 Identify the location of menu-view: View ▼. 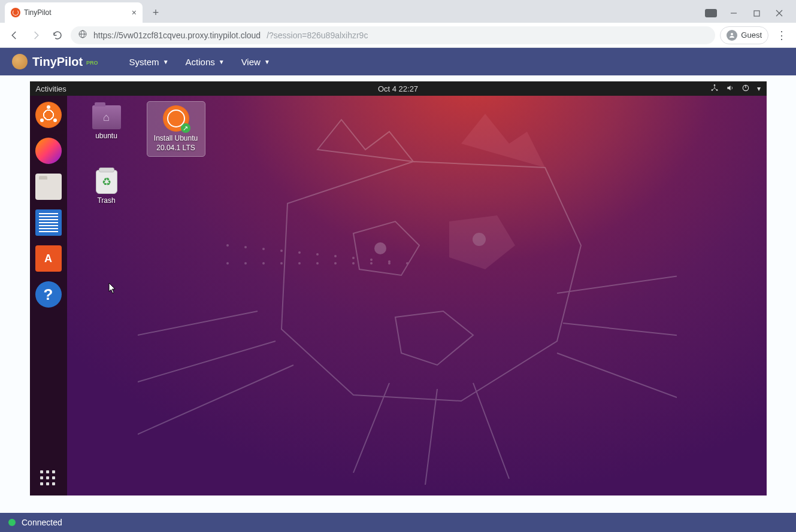
(256, 62).